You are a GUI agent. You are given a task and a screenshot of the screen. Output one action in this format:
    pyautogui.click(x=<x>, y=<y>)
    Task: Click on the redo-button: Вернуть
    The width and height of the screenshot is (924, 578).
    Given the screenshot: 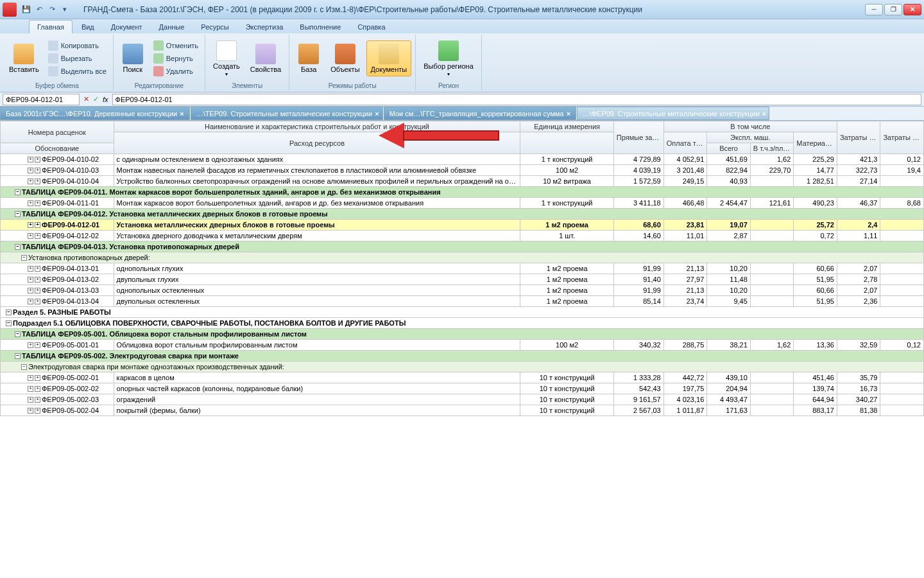 What is the action you would take?
    pyautogui.click(x=176, y=58)
    